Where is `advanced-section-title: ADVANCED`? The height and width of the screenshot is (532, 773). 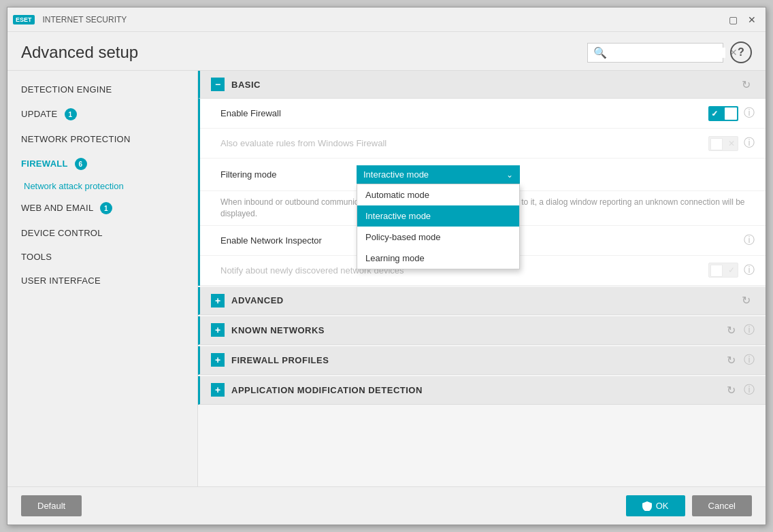 advanced-section-title: ADVANCED is located at coordinates (487, 301).